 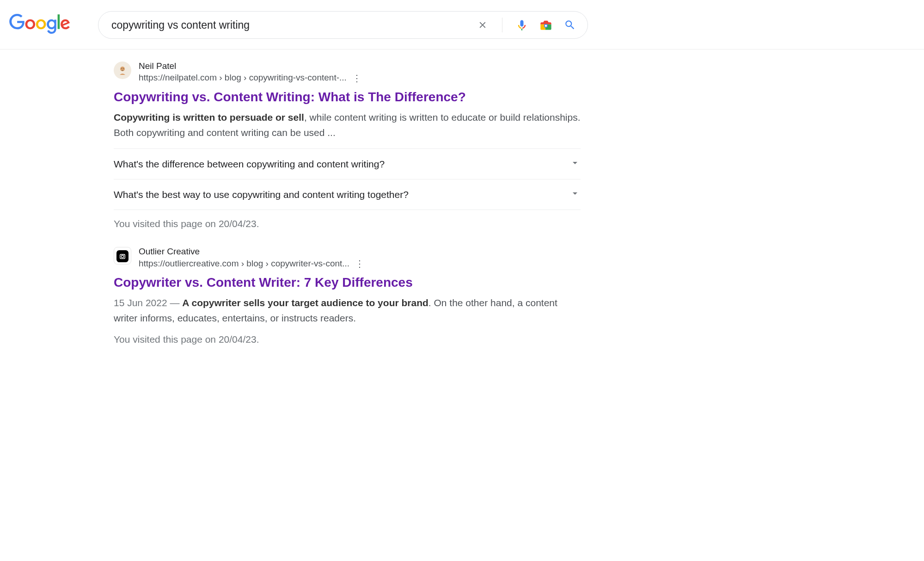 I want to click on snippet-bold: Copywriting is written to persuade or se…, so click(x=209, y=117).